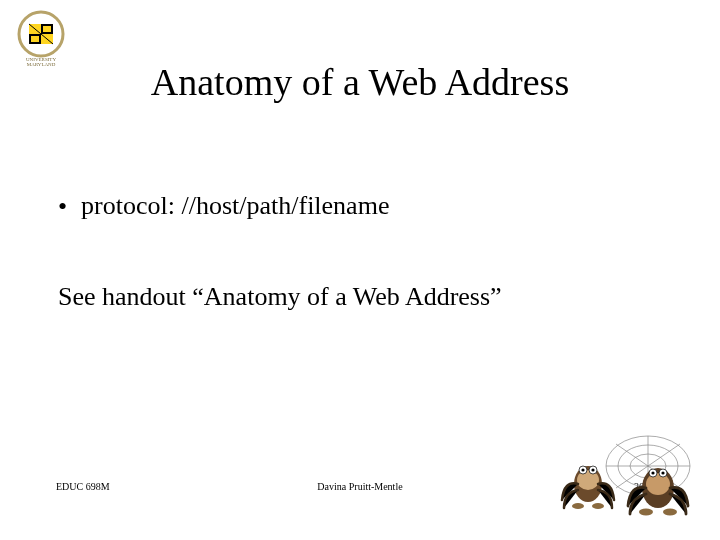 The height and width of the screenshot is (540, 720). What do you see at coordinates (360, 82) in the screenshot?
I see `slide-title: Anatomy of a Web Address` at bounding box center [360, 82].